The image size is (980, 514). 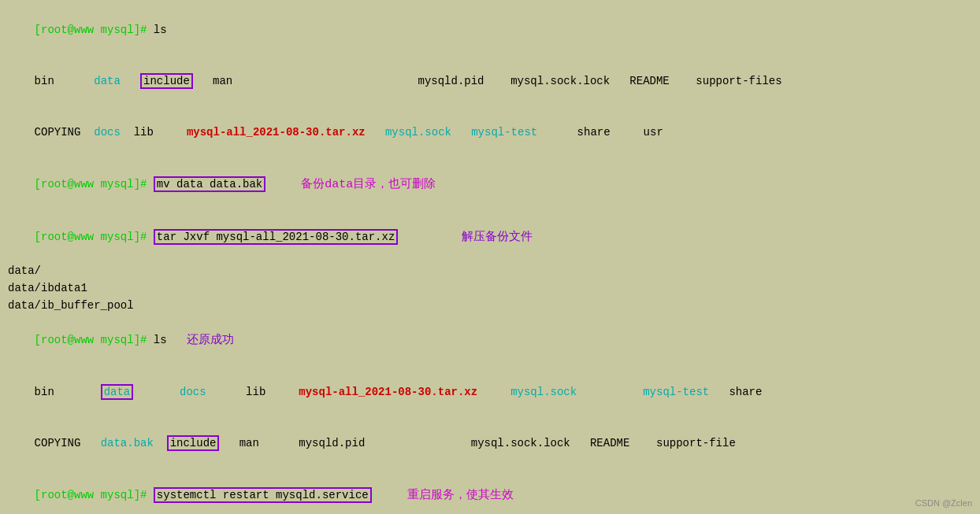 What do you see at coordinates (944, 503) in the screenshot?
I see `watermark: CSDN @Zclen` at bounding box center [944, 503].